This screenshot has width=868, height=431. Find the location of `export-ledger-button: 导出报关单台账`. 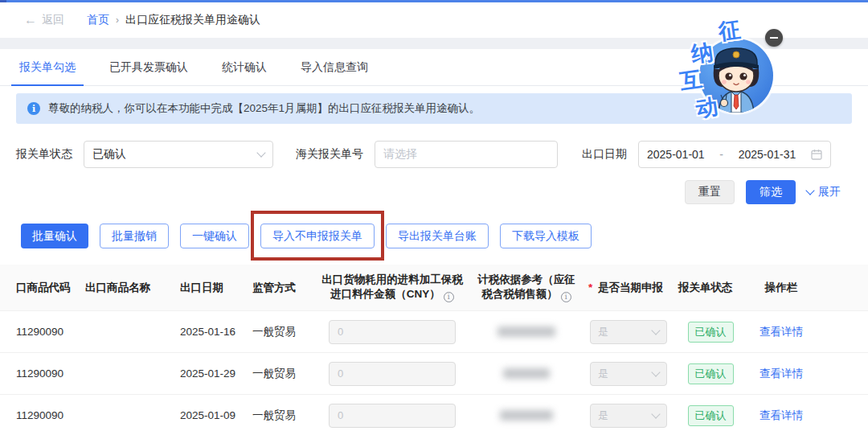

export-ledger-button: 导出报关单台账 is located at coordinates (437, 236).